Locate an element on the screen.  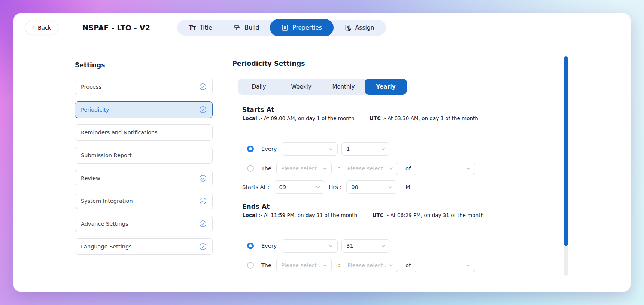
sidebar-item-review: Review is located at coordinates (144, 178).